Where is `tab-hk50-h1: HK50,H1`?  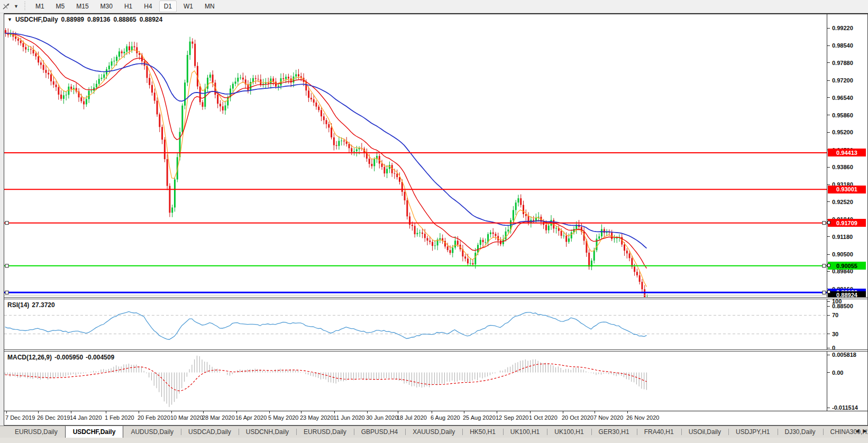
tab-hk50-h1: HK50,H1 is located at coordinates (482, 432).